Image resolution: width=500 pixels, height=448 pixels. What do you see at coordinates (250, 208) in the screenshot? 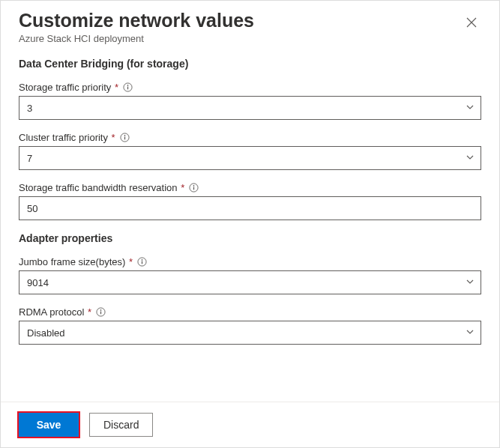
I see `input-bandwidth-reservation-wrap` at bounding box center [250, 208].